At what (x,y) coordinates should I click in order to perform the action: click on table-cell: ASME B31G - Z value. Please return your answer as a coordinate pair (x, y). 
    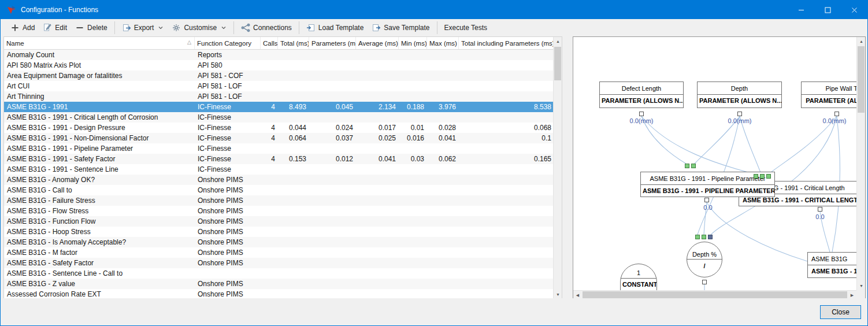
    Looking at the image, I should click on (99, 284).